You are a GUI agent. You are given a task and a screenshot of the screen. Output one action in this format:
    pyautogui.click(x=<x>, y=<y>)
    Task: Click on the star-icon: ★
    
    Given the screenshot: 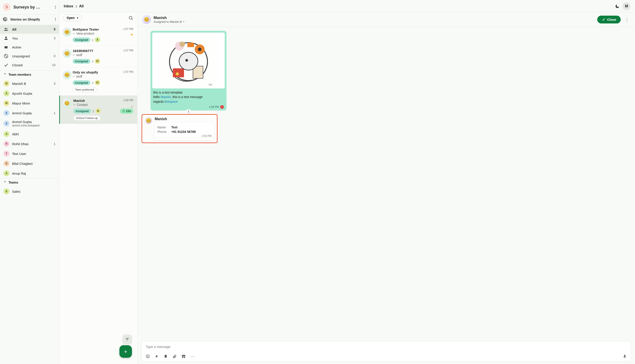 What is the action you would take?
    pyautogui.click(x=132, y=34)
    